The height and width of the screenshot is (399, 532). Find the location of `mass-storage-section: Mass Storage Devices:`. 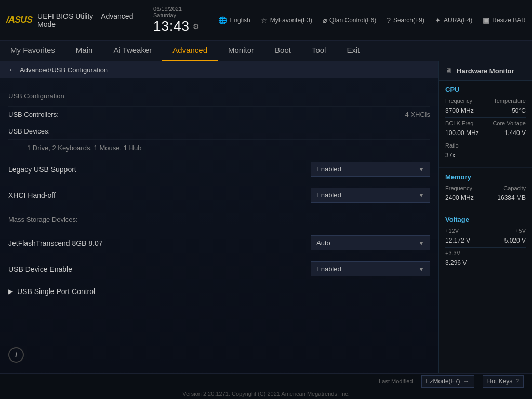

mass-storage-section: Mass Storage Devices: is located at coordinates (219, 219).